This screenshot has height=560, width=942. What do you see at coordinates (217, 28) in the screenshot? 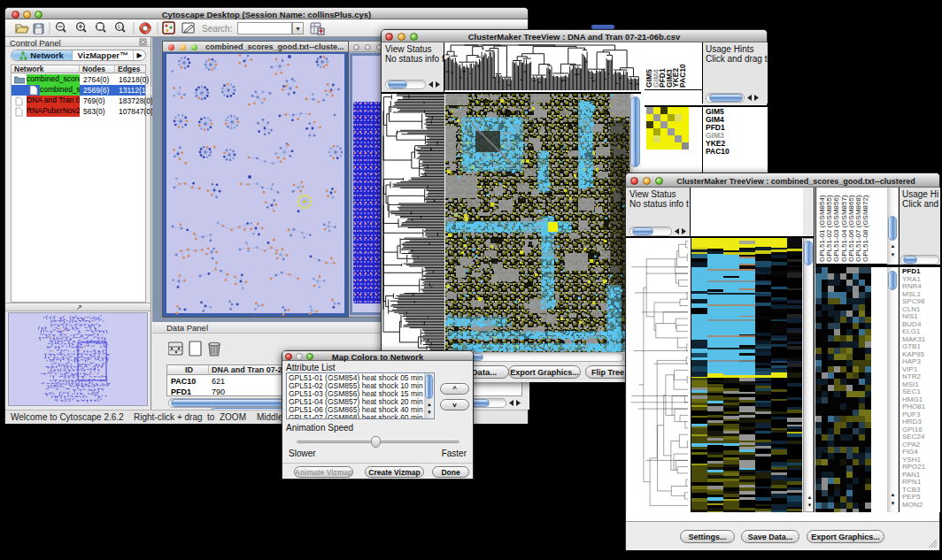
I see `svg-text: Search:` at bounding box center [217, 28].